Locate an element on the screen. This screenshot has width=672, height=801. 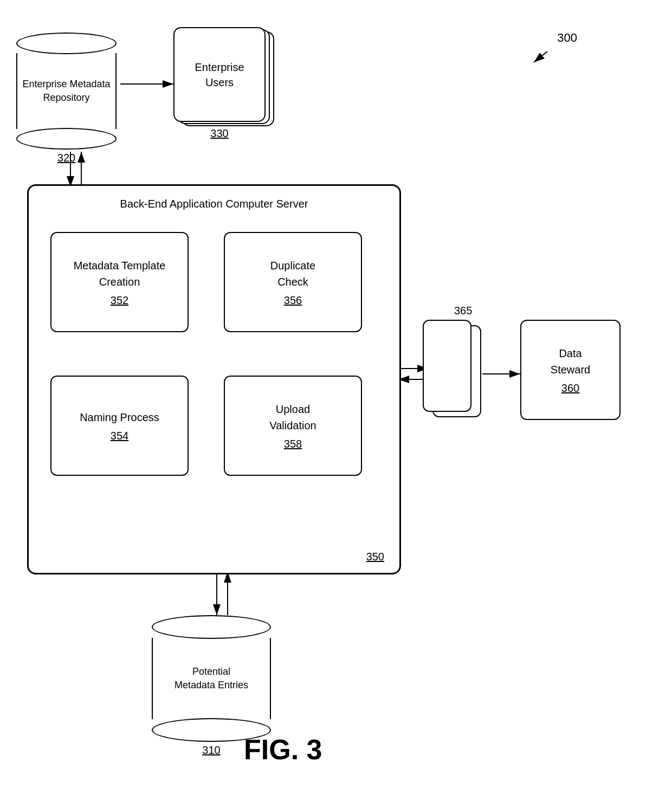
np-ref: 354 is located at coordinates (119, 436).